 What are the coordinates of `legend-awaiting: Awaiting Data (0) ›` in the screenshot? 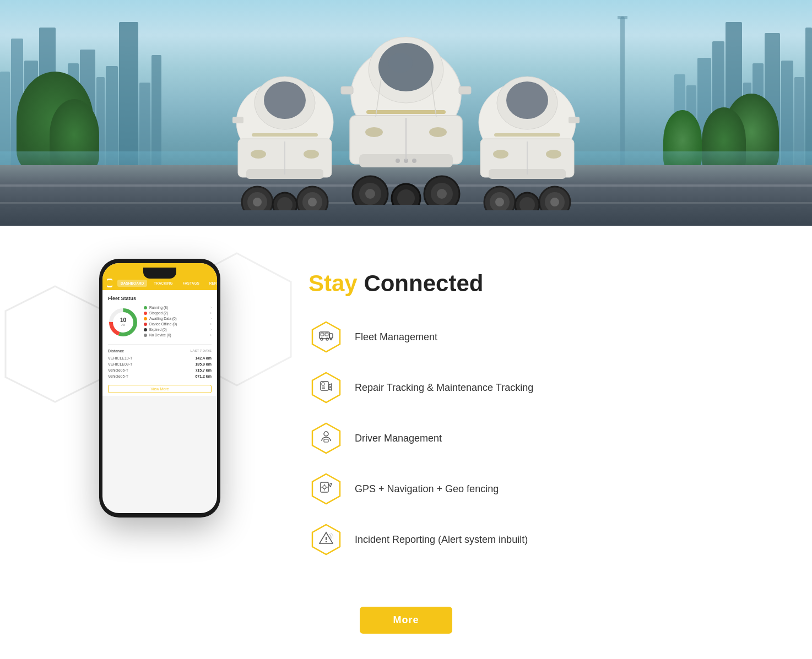 It's located at (177, 318).